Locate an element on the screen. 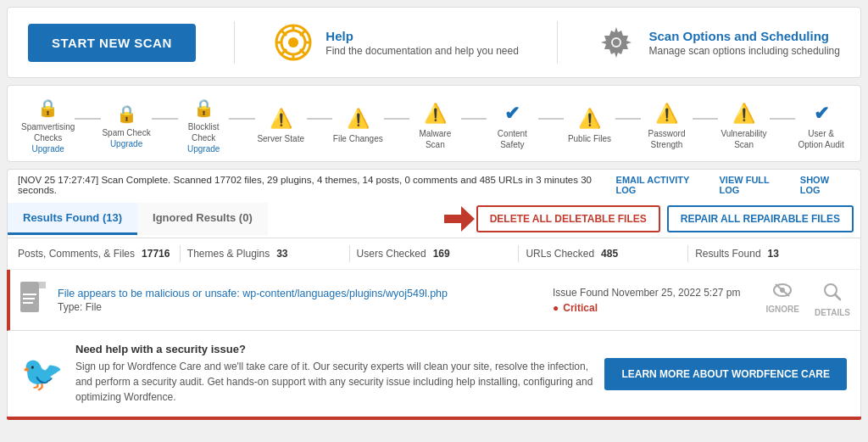 The image size is (868, 442). log-links: EMAIL ACTIVITY LOG VIEW FULL LOG SHOW LO… is located at coordinates (733, 185).